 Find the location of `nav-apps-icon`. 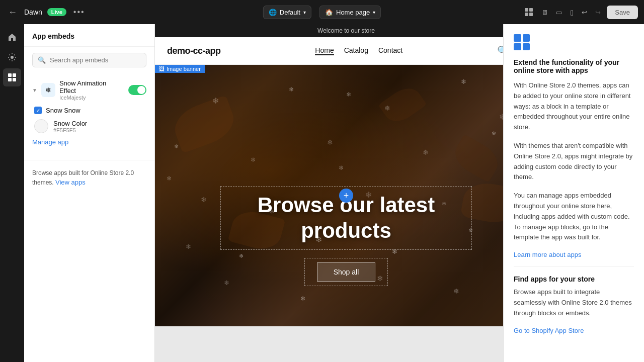

nav-apps-icon is located at coordinates (12, 77).